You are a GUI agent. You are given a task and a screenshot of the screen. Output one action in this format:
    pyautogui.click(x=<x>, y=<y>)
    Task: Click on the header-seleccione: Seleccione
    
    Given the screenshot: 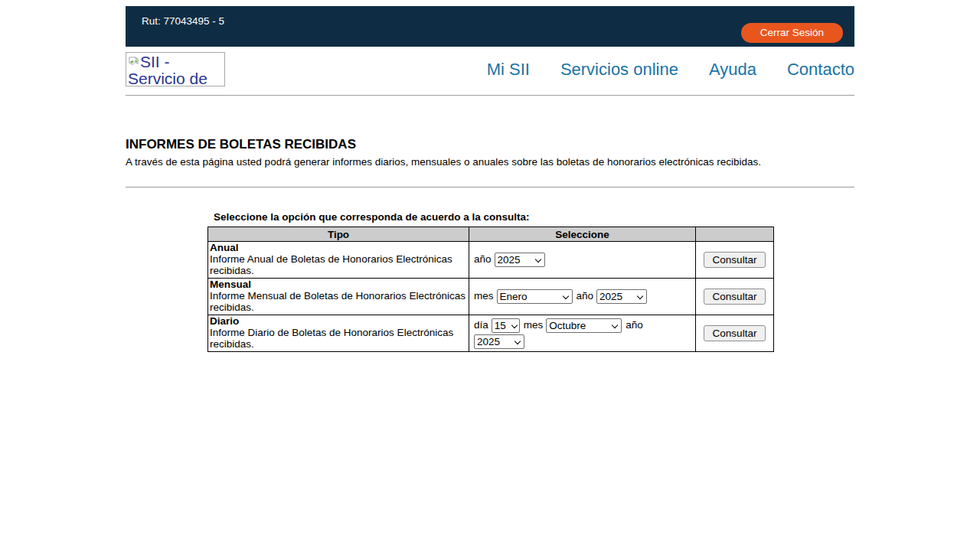 What is the action you would take?
    pyautogui.click(x=583, y=234)
    